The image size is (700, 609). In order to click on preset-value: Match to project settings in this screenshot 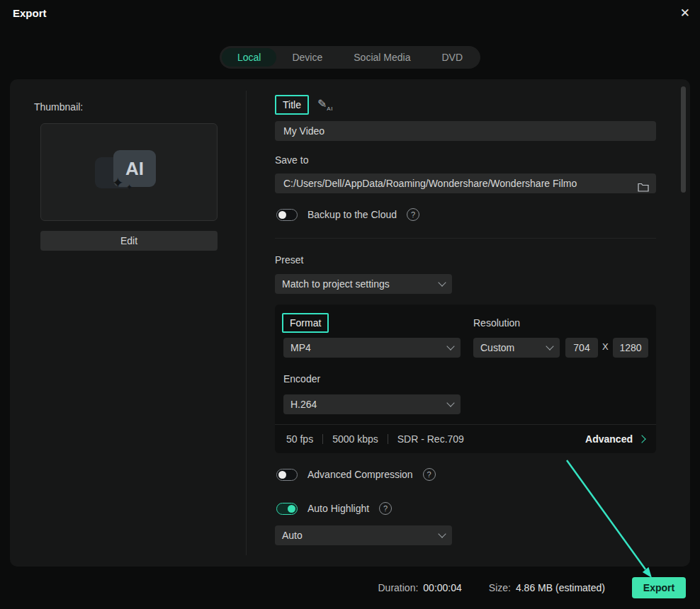, I will do `click(336, 284)`.